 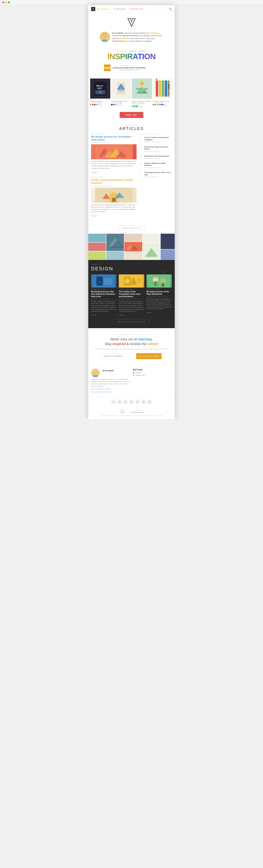 What do you see at coordinates (150, 402) in the screenshot?
I see `social-icon-behance: b` at bounding box center [150, 402].